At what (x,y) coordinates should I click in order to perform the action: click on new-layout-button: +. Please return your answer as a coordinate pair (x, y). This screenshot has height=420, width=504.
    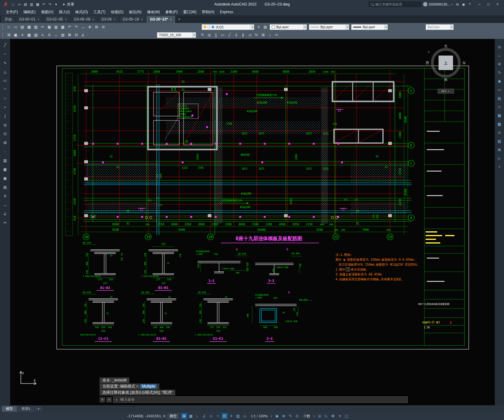
    Looking at the image, I should click on (39, 409).